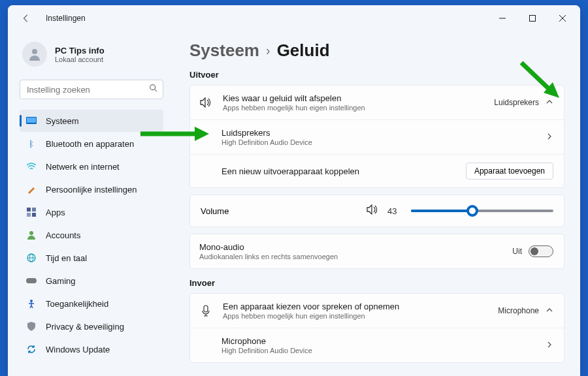  What do you see at coordinates (91, 349) in the screenshot?
I see `sidebar-item-update: Windows Update` at bounding box center [91, 349].